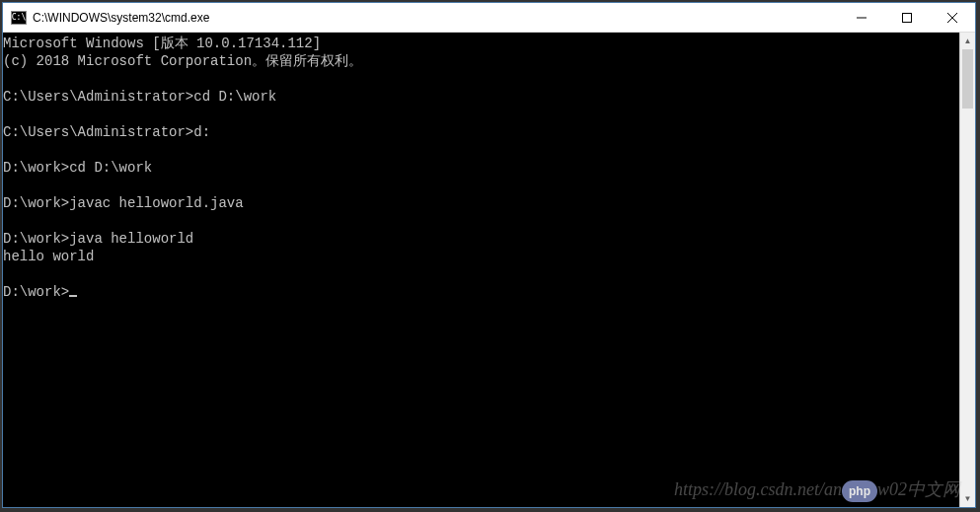 This screenshot has width=980, height=512. What do you see at coordinates (19, 18) in the screenshot?
I see `cmd-icon: C:\` at bounding box center [19, 18].